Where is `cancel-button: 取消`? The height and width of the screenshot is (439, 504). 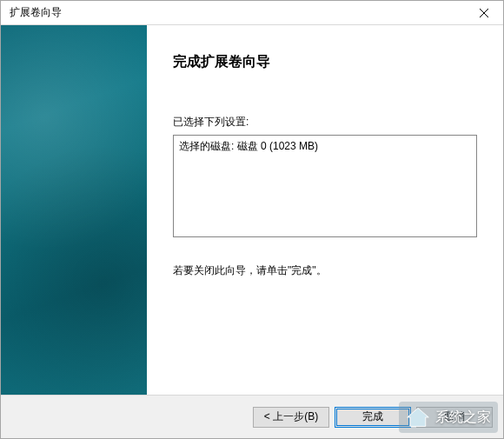
cancel-button: 取消 is located at coordinates (454, 417).